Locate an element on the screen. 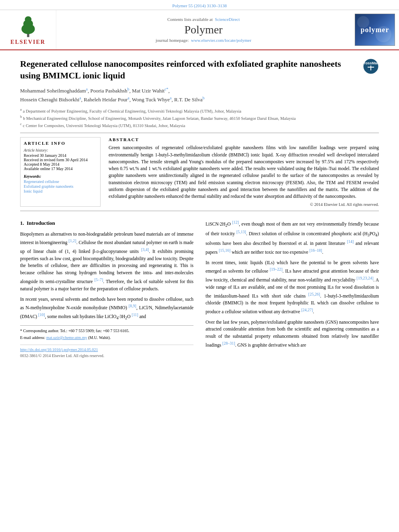 The width and height of the screenshot is (399, 532). keyword-3: Ionic liquid is located at coordinates (60, 191).